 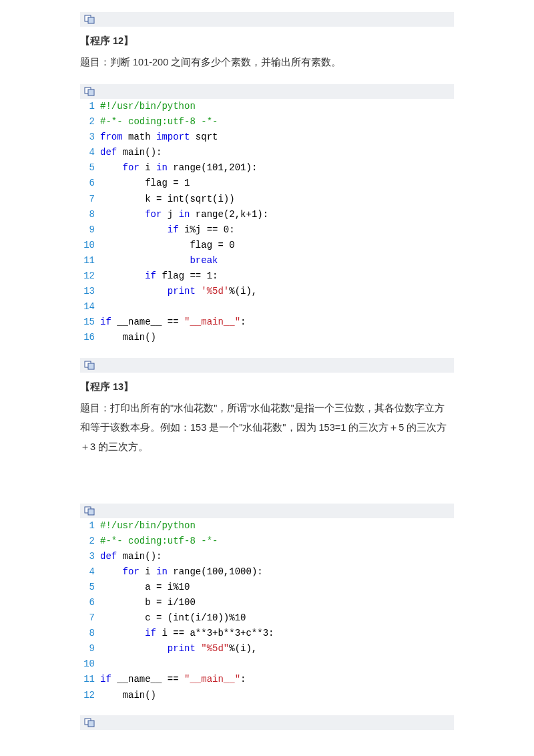 What do you see at coordinates (145, 183) in the screenshot?
I see `code-text: flag = 1` at bounding box center [145, 183].